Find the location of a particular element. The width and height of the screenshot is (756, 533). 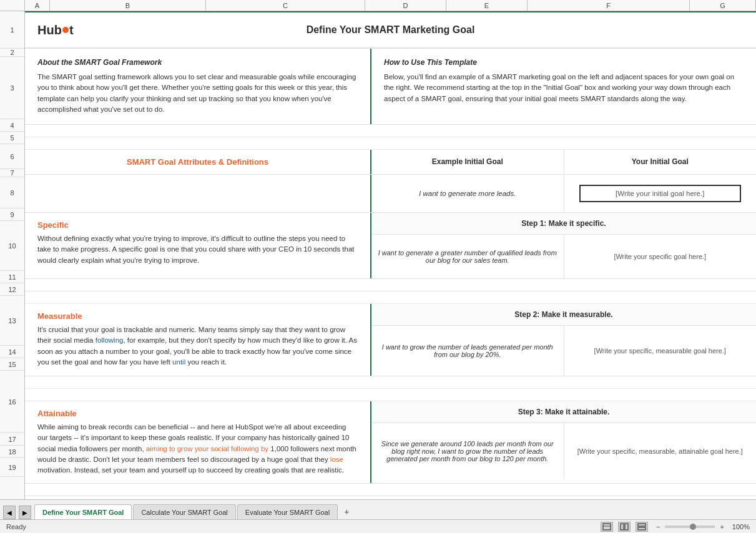

step3-header: Step 3: Make it attainable. is located at coordinates (564, 412).